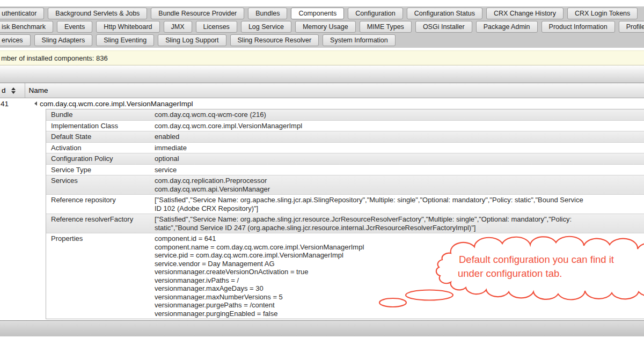 The image size is (644, 338). I want to click on detail-row-services: Servicescom.day.cq.replication.Preproces…, so click(345, 185).